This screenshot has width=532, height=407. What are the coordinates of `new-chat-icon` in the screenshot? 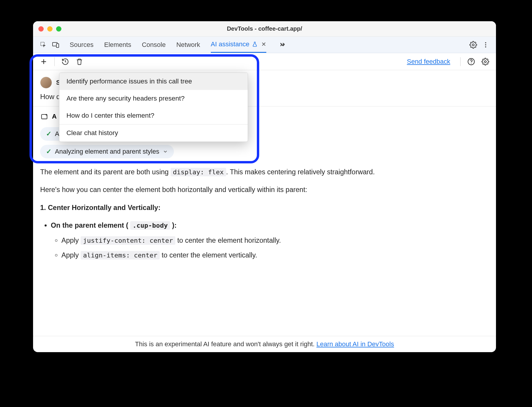 It's located at (44, 62).